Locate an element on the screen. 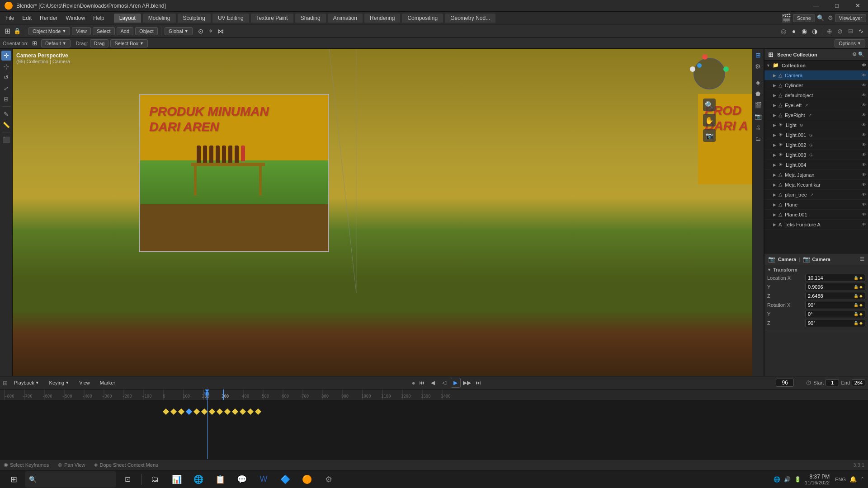  scale-tool: ⤢ is located at coordinates (6, 88).